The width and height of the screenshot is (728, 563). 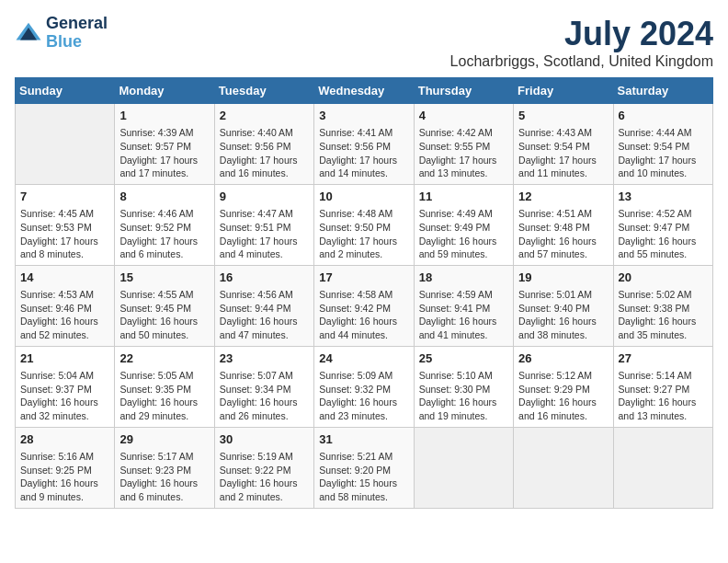 What do you see at coordinates (164, 440) in the screenshot?
I see `day-number: 29` at bounding box center [164, 440].